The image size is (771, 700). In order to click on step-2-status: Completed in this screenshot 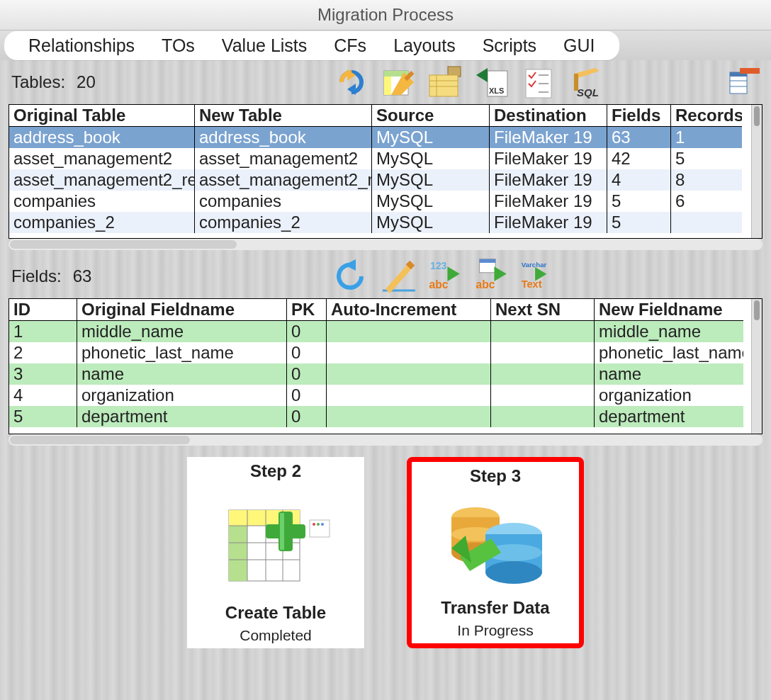, I will do `click(276, 636)`.